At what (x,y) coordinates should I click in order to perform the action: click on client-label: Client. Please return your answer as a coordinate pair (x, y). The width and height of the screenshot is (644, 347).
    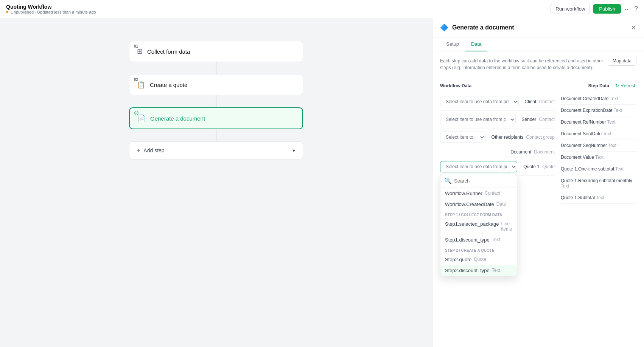
    Looking at the image, I should click on (530, 102).